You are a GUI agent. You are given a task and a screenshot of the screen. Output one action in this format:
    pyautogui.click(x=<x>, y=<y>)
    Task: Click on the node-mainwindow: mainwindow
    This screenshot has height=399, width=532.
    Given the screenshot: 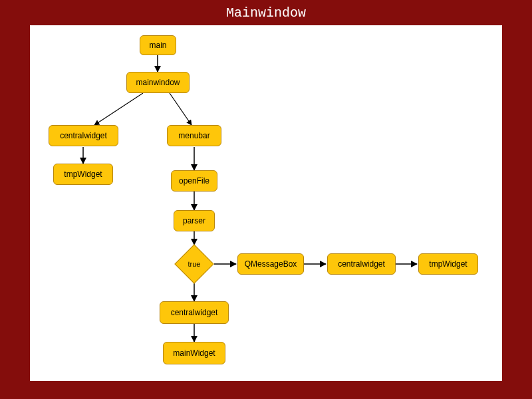 What is the action you would take?
    pyautogui.click(x=158, y=82)
    